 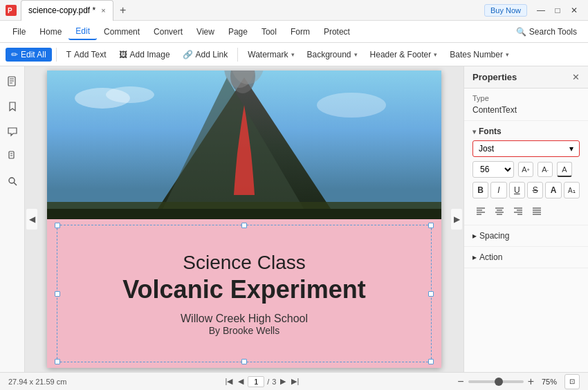 What do you see at coordinates (499, 382) in the screenshot?
I see `zoom-thumb` at bounding box center [499, 382].